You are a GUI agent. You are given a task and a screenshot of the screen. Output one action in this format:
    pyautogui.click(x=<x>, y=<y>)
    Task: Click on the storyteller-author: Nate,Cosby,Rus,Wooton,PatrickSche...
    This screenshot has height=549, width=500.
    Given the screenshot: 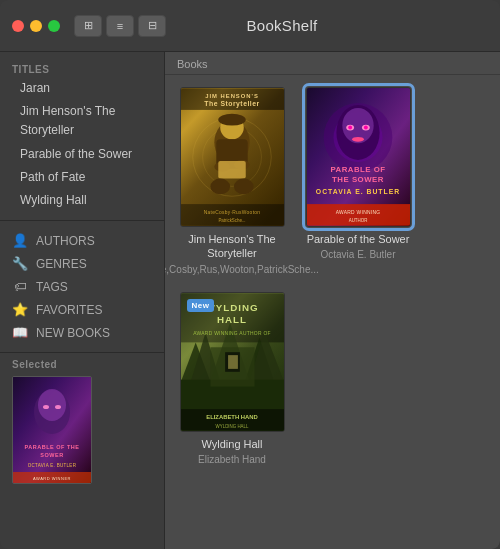 What is the action you would take?
    pyautogui.click(x=242, y=270)
    